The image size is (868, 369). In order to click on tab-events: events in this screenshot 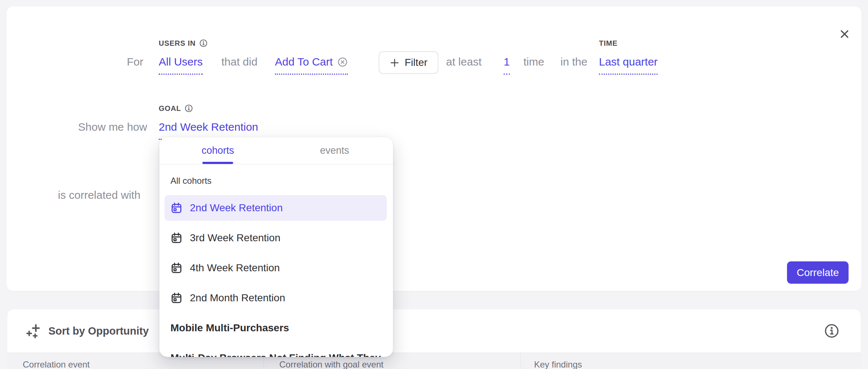, I will do `click(335, 151)`.